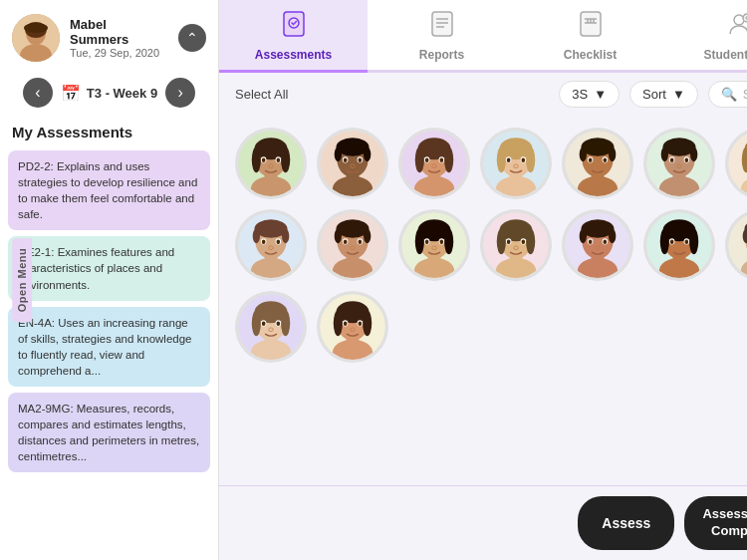 This screenshot has height=560, width=747. What do you see at coordinates (110, 268) in the screenshot?
I see `assessment-item-ge2-1: GE2-1: Examines features and characteris…` at bounding box center [110, 268].